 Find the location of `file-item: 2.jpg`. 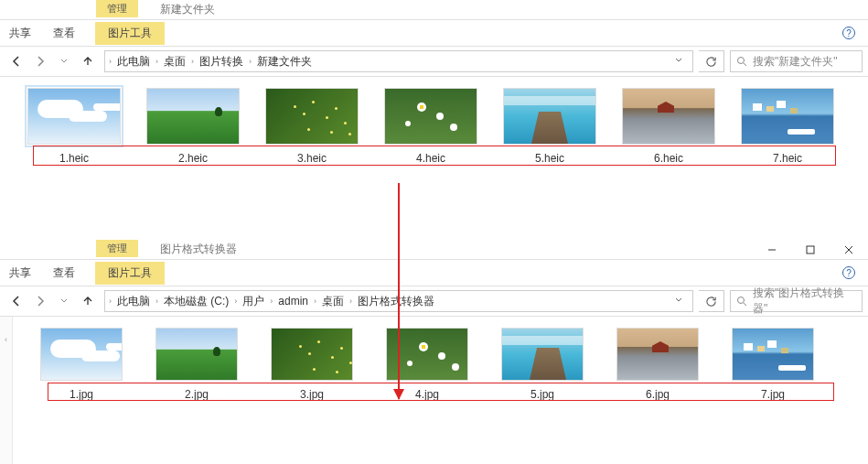

file-item: 2.jpg is located at coordinates (197, 364).